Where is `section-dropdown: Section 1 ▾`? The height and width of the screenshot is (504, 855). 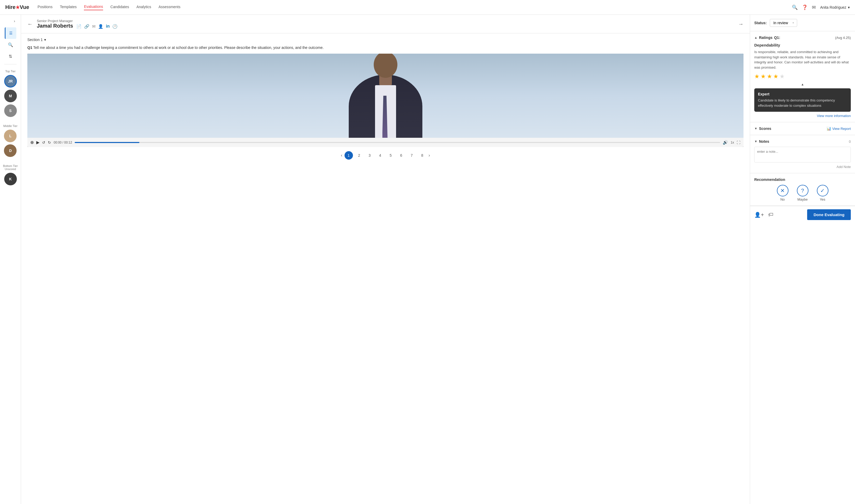 section-dropdown: Section 1 ▾ is located at coordinates (386, 40).